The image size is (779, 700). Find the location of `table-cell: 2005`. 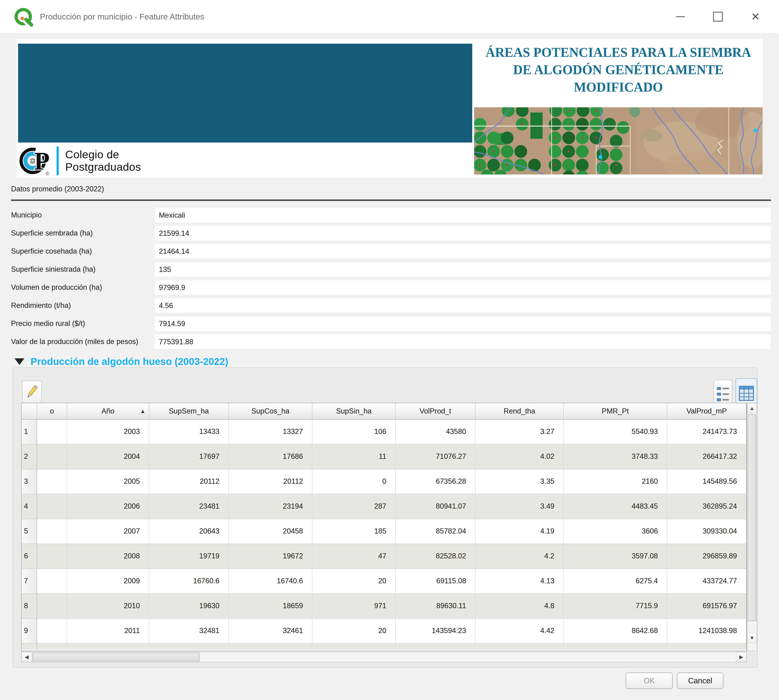

table-cell: 2005 is located at coordinates (108, 482).